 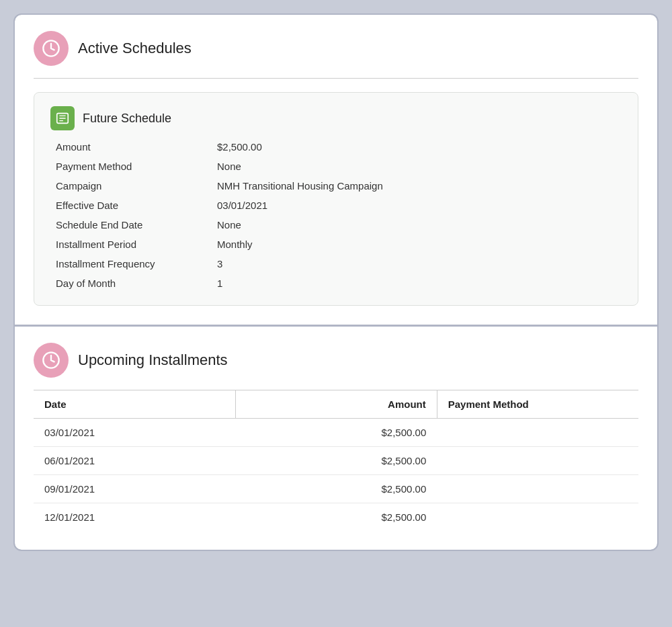 I want to click on table-row: 06/01/2021$2,500.00, so click(x=336, y=461).